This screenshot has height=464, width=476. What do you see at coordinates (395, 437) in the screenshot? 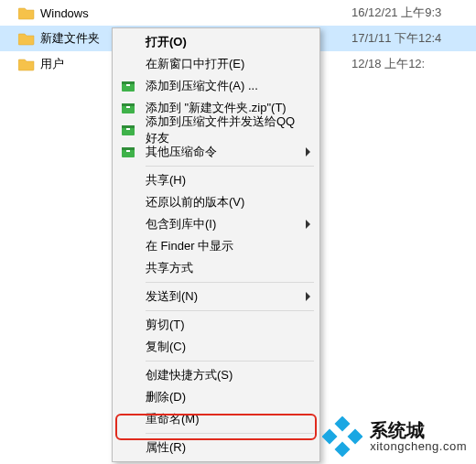
I see `watermark: 系统城 xitongcheng.com` at bounding box center [395, 437].